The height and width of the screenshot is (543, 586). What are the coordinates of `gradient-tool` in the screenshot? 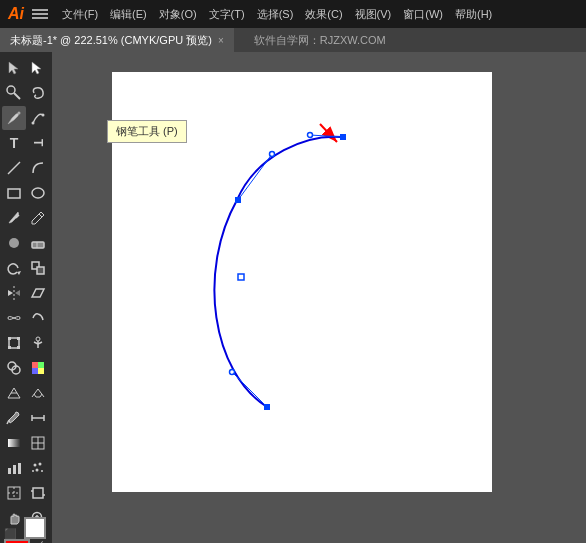 It's located at (14, 443).